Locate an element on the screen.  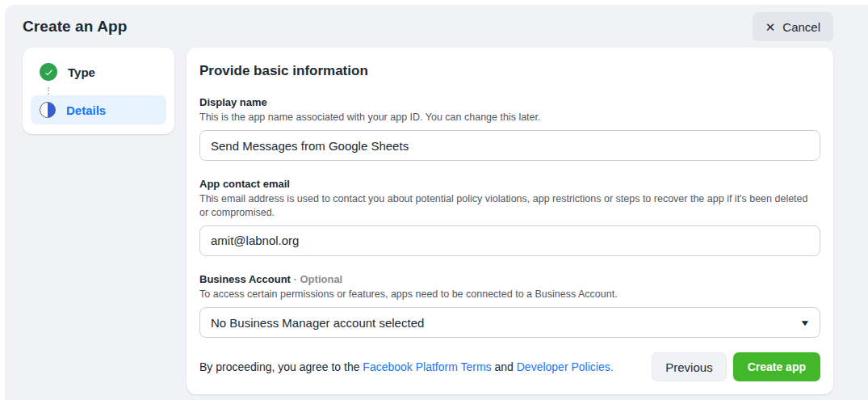
business-account-selected-value: No Business Manager account selected is located at coordinates (317, 323).